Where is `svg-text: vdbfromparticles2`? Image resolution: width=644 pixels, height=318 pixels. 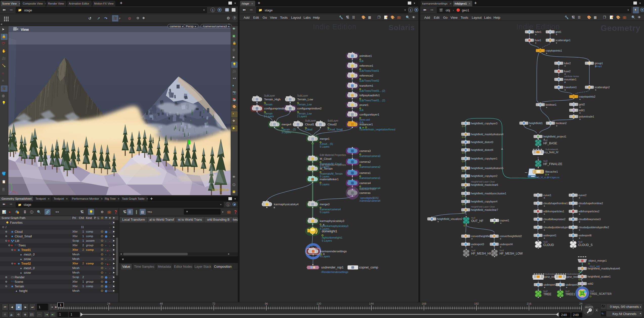
svg-text: vdbfromparticles2 is located at coordinates (589, 211).